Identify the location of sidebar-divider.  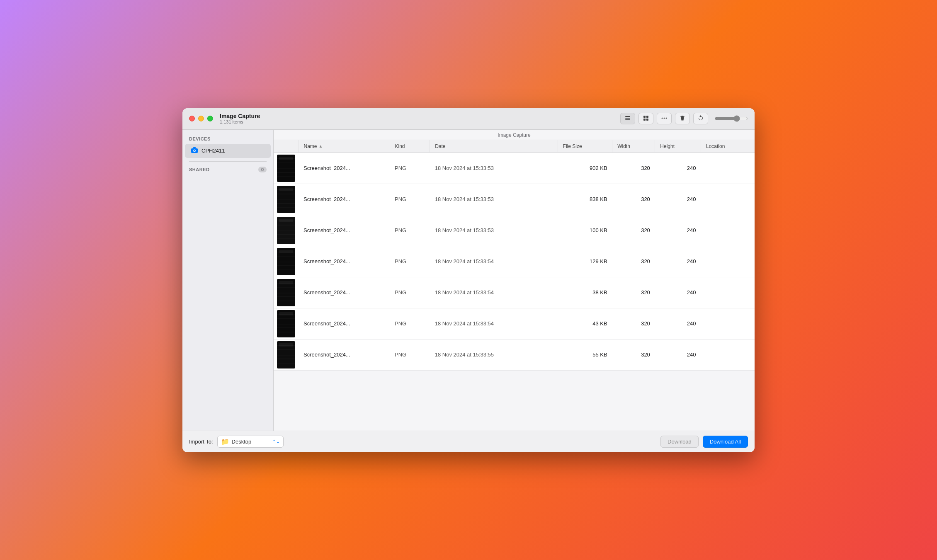
(228, 162).